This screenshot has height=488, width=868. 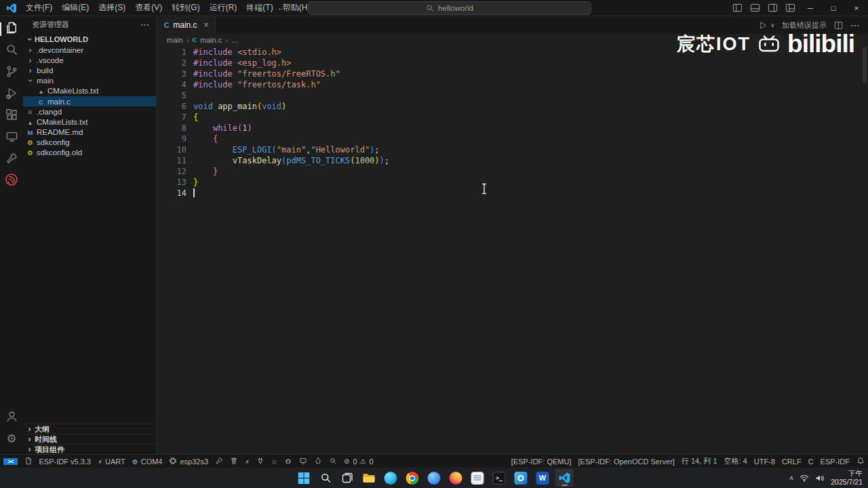 What do you see at coordinates (111, 461) in the screenshot?
I see `status-flash-method: ⚡UART` at bounding box center [111, 461].